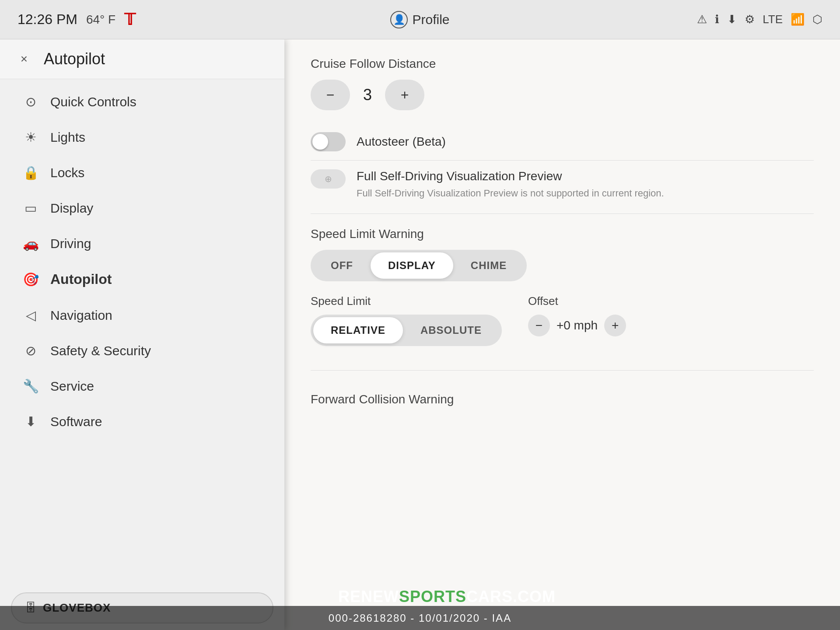  Describe the element at coordinates (72, 386) in the screenshot. I see `nav-label-service: Service` at that location.